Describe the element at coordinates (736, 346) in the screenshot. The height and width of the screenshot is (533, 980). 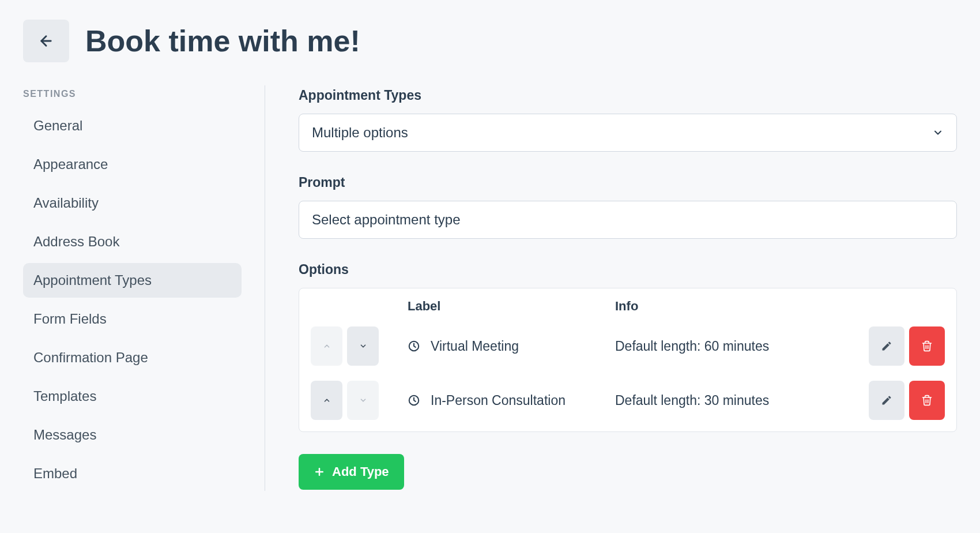
I see `option-info: Default length: 60 minutes` at that location.